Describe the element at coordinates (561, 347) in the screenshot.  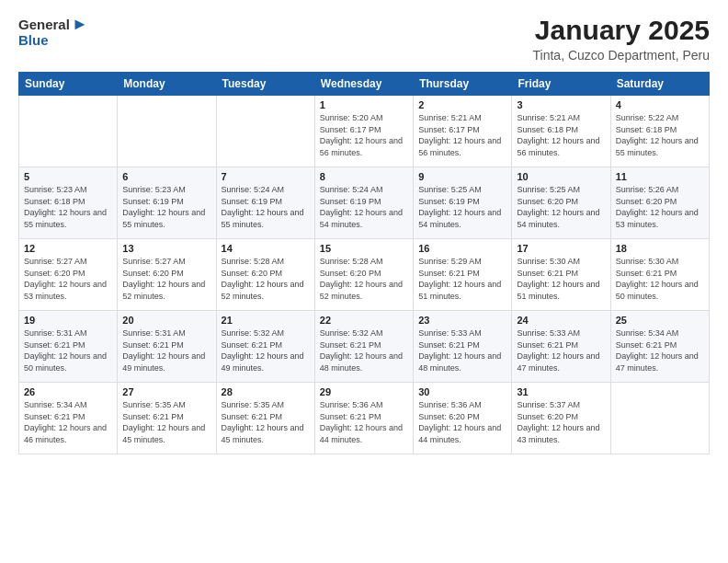
I see `calendar-cell: 24Sunrise: 5:33 AMSunset: 6:21 PMDayligh…` at that location.